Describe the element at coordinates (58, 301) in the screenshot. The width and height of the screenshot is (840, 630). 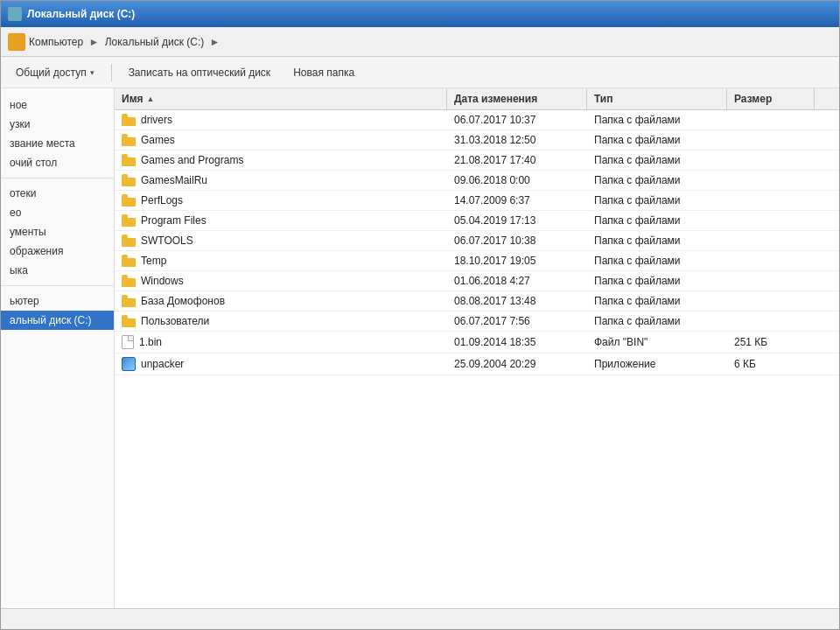
I see `sidebar-item-computer: ьютер` at that location.